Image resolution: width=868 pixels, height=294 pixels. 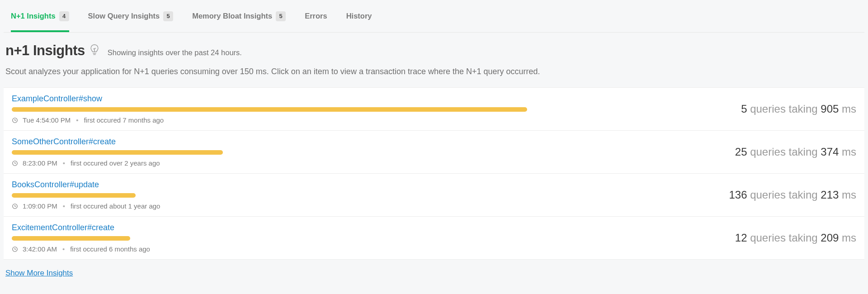 What do you see at coordinates (94, 51) in the screenshot?
I see `lightbulb-icon` at bounding box center [94, 51].